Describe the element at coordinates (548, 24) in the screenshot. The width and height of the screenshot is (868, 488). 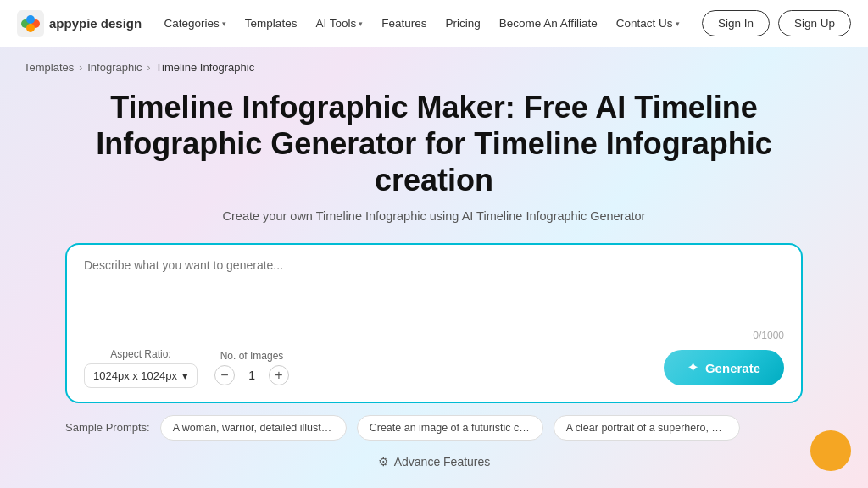
I see `nav-affiliate: Become An Affiliate` at that location.